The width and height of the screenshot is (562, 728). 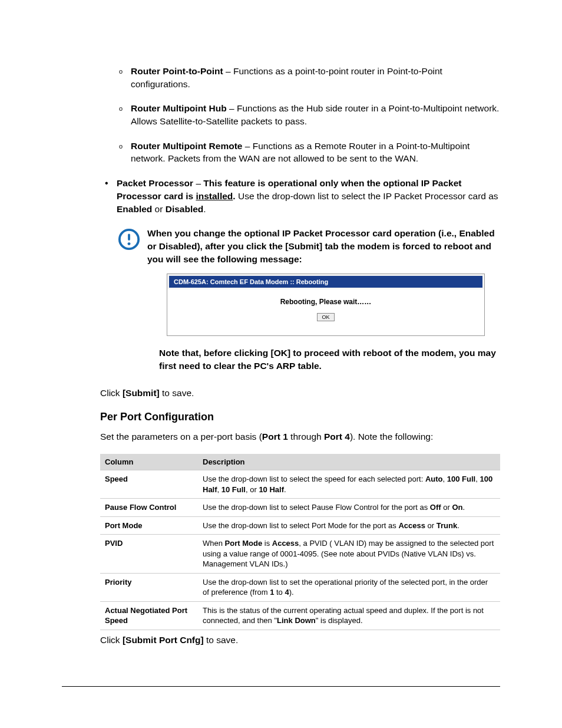 I want to click on per-port-intro: Set the parameters on a per-port basis (…, so click(x=300, y=437).